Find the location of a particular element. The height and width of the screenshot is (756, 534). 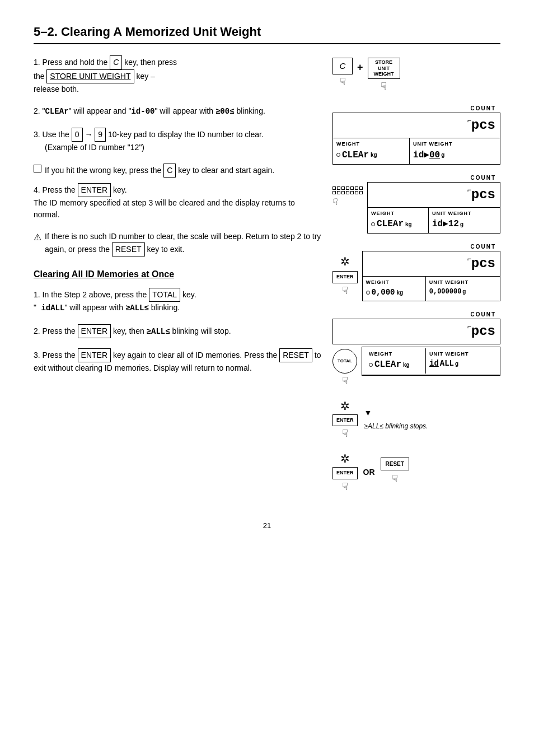

weight-digits-1: CLEAr is located at coordinates (355, 155).